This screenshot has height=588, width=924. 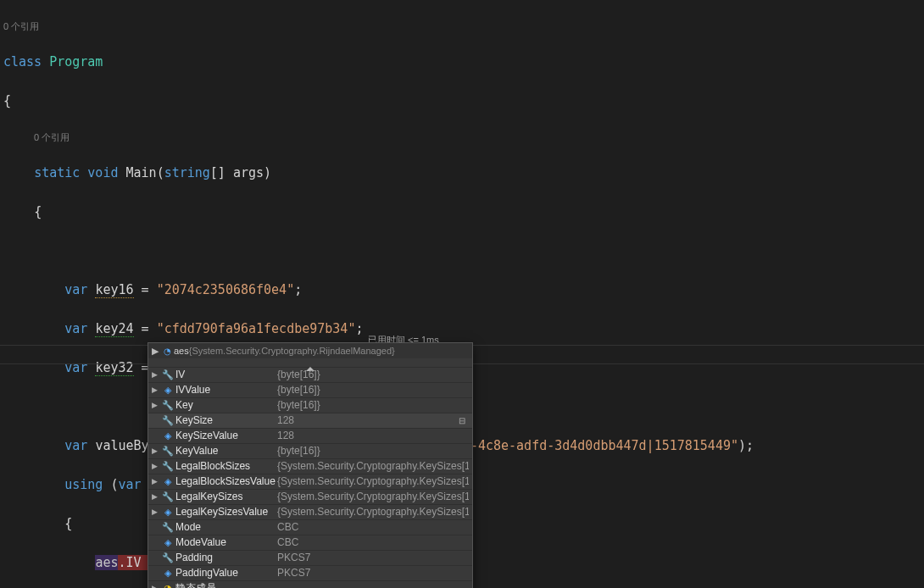 I want to click on code-line: var key24 = "cfdd790fa96a1fecdbe97b34";, so click(x=464, y=329).